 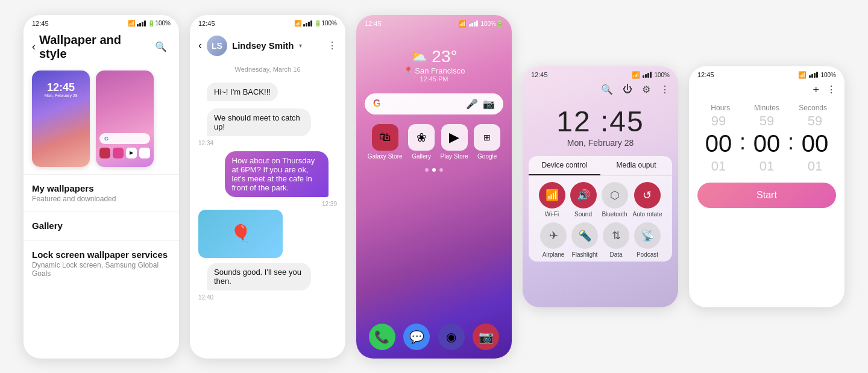 What do you see at coordinates (268, 174) in the screenshot?
I see `msg-3-wrapper: How about on Thursday at 6PM? If you are…` at bounding box center [268, 174].